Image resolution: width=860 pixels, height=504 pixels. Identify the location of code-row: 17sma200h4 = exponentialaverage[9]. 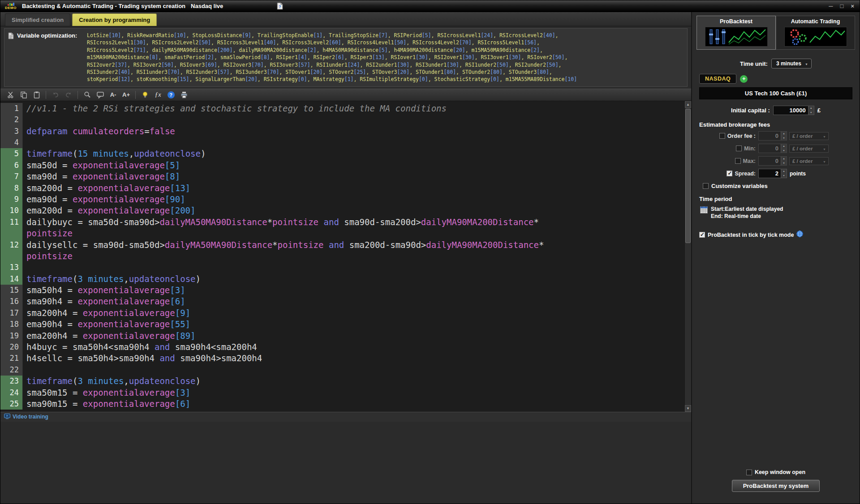
(342, 313).